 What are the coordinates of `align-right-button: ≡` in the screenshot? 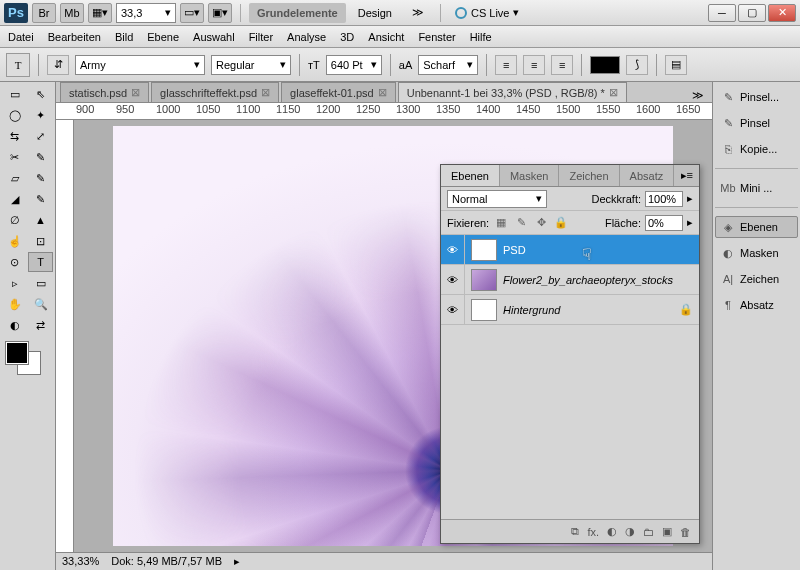 It's located at (562, 65).